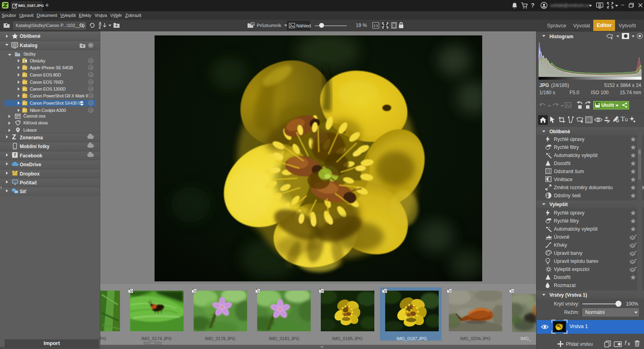  I want to click on svg-text: 2, so click(600, 5).